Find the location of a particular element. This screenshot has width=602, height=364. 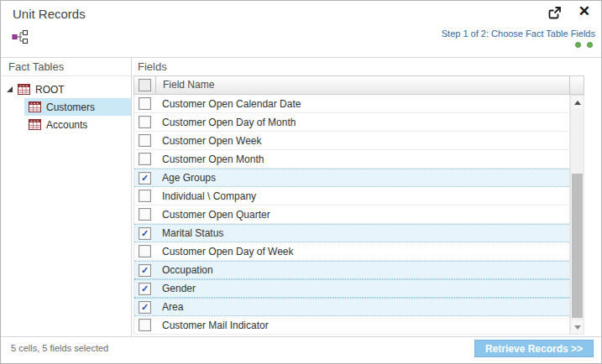

field-label: Occupation is located at coordinates (185, 270).